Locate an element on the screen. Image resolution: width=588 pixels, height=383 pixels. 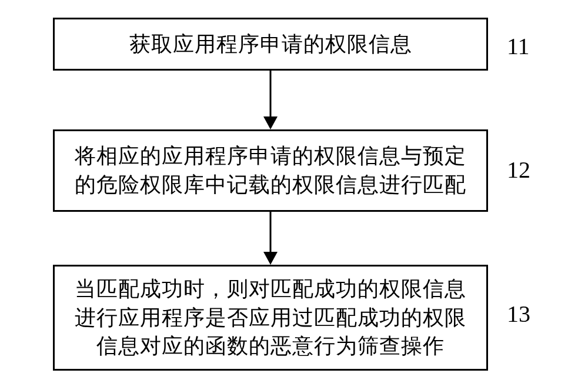
arrow-1-head-icon is located at coordinates (270, 123).